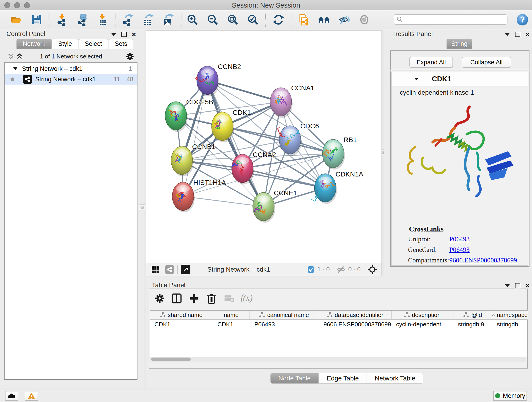  What do you see at coordinates (416, 79) in the screenshot?
I see `section-expander-icon` at bounding box center [416, 79].